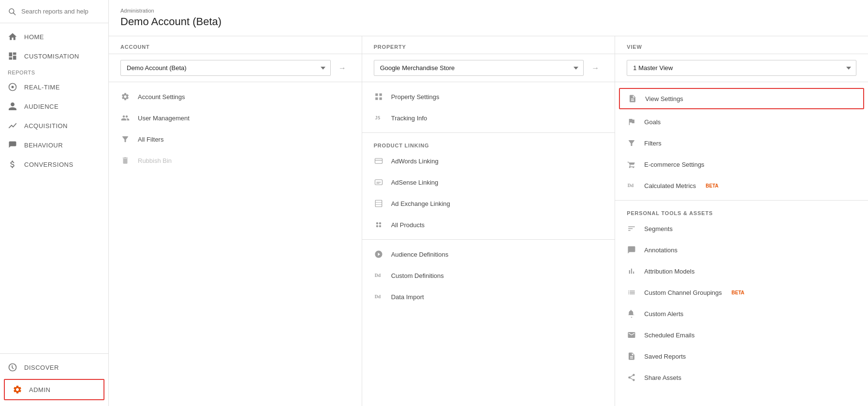 The height and width of the screenshot is (406, 868). I want to click on property-dropdown-wrapper: Google Merchandise Store →, so click(488, 68).